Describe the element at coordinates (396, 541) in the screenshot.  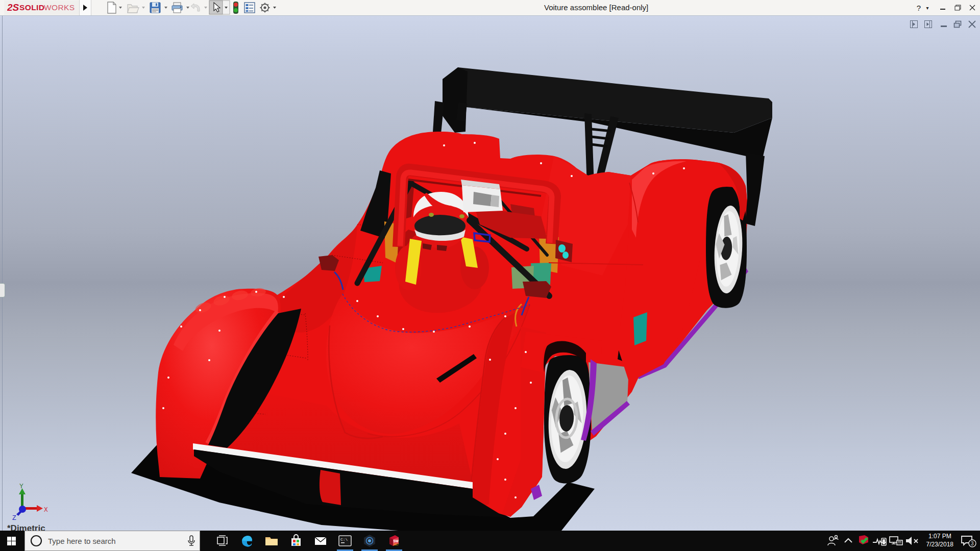
I see `svg-text: SW` at that location.